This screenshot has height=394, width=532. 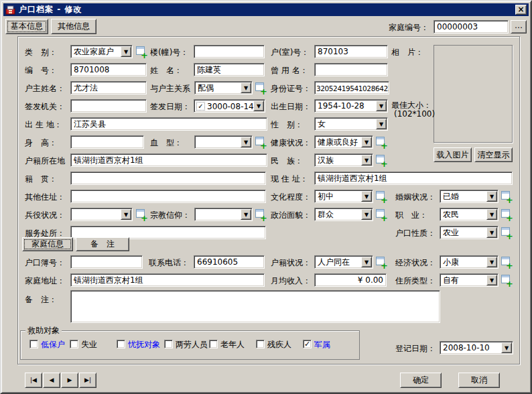 I want to click on nav-next-button: ▶, so click(x=70, y=381).